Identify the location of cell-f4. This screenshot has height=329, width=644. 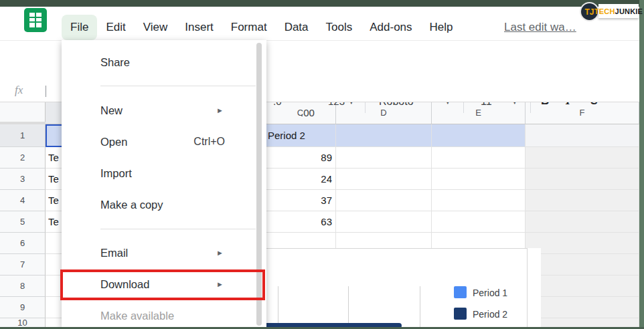
(582, 201).